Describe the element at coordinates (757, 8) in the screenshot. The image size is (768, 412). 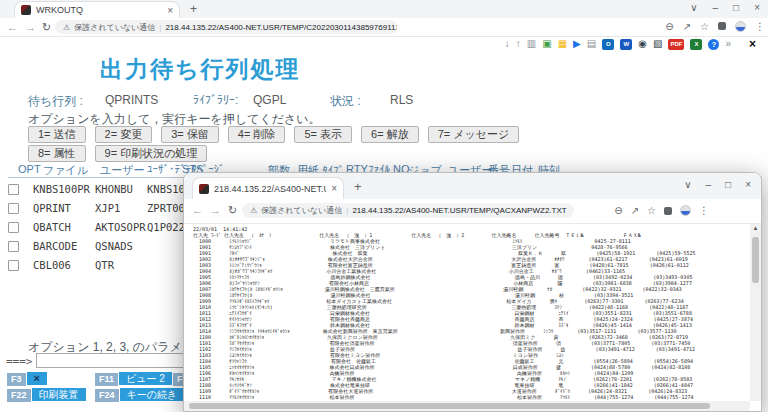
I see `close-button: ×` at that location.